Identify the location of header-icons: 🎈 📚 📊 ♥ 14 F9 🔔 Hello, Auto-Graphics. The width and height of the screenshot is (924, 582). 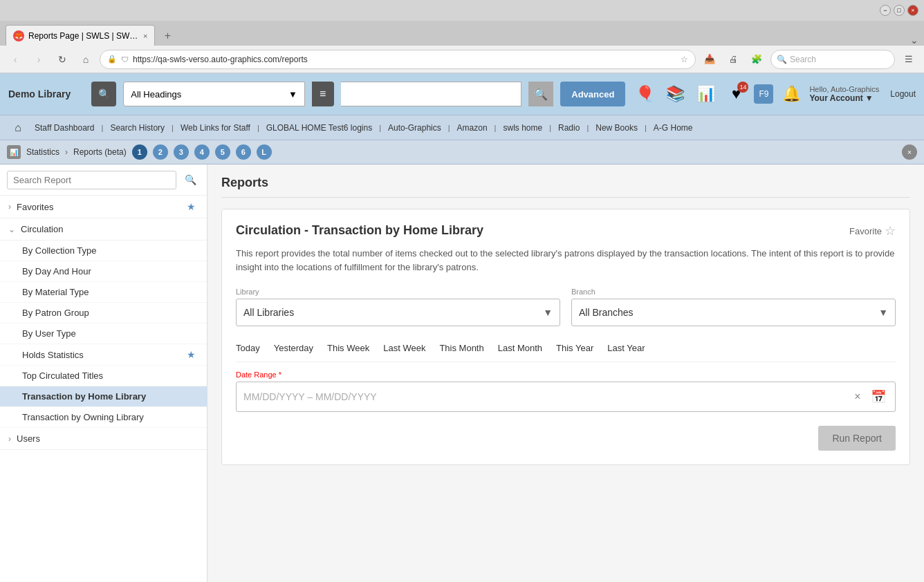
(774, 94).